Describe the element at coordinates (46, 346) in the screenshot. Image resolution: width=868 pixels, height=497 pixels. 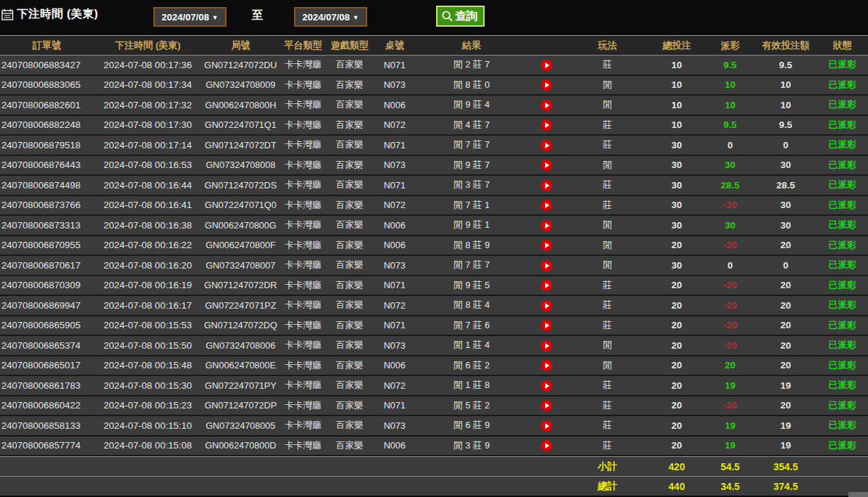
I see `cell-order: 240708006865374` at that location.